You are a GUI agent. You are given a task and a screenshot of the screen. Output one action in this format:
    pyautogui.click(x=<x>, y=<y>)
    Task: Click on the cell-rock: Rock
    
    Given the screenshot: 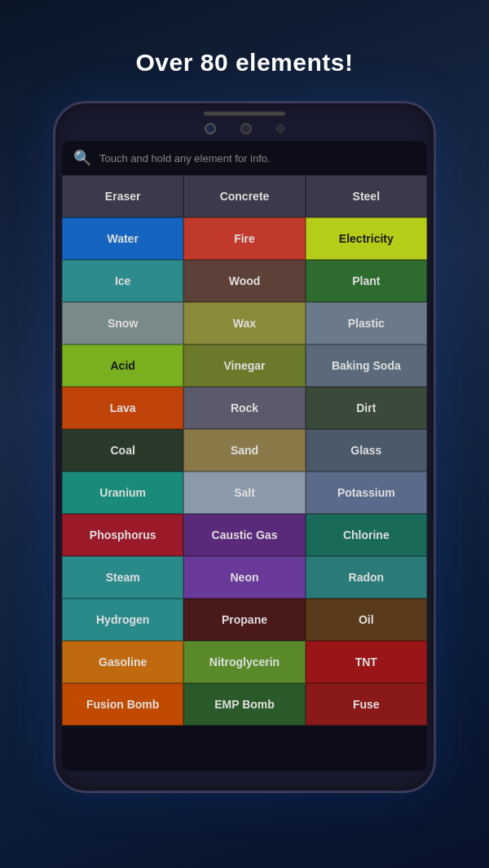 What is the action you would take?
    pyautogui.click(x=244, y=408)
    